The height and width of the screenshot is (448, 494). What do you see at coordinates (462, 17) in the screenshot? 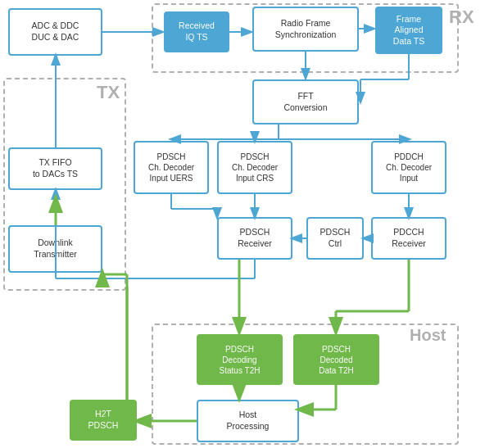
I see `rx-label: RX` at bounding box center [462, 17].